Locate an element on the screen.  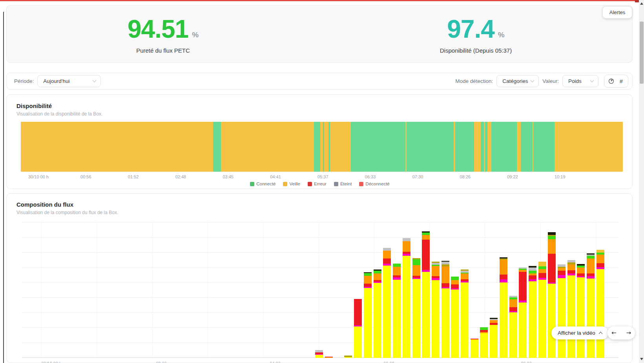
mode-detection-select-value: Catégories is located at coordinates (515, 81).